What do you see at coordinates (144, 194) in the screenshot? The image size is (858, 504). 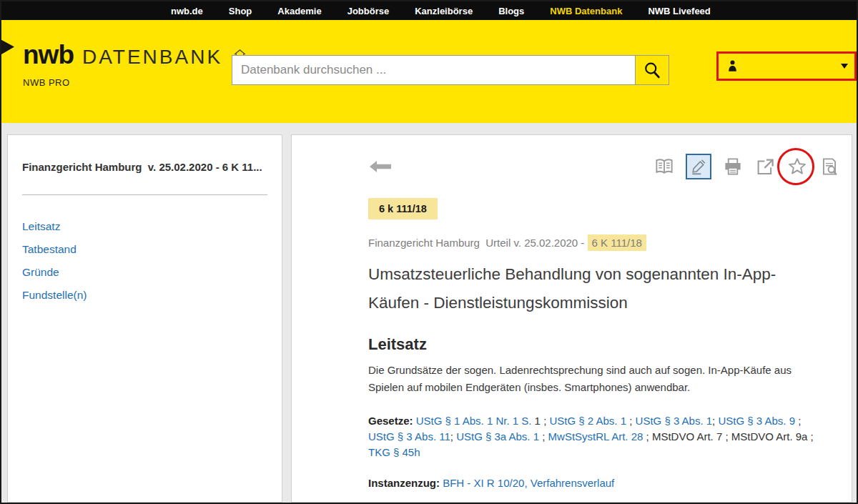 I see `sidebar-divider` at bounding box center [144, 194].